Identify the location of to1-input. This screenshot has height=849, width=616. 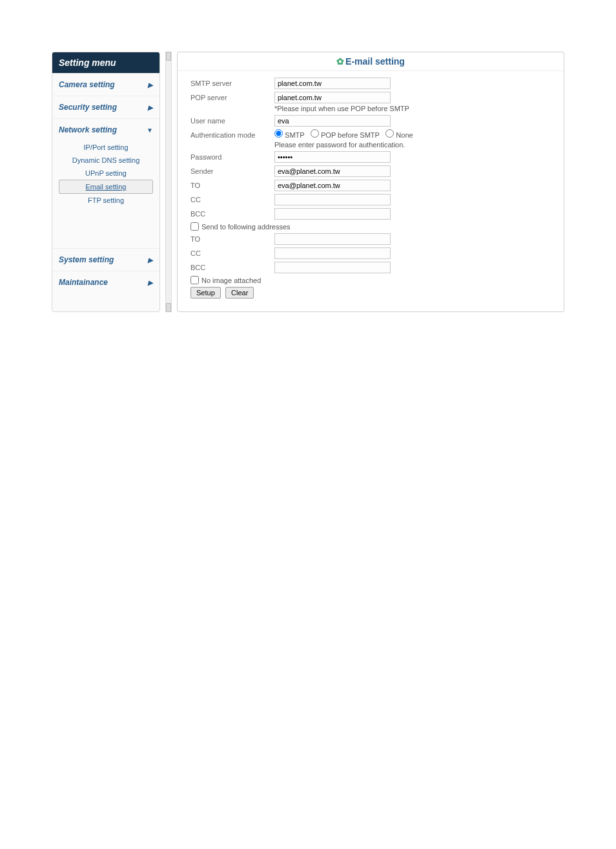
(333, 185).